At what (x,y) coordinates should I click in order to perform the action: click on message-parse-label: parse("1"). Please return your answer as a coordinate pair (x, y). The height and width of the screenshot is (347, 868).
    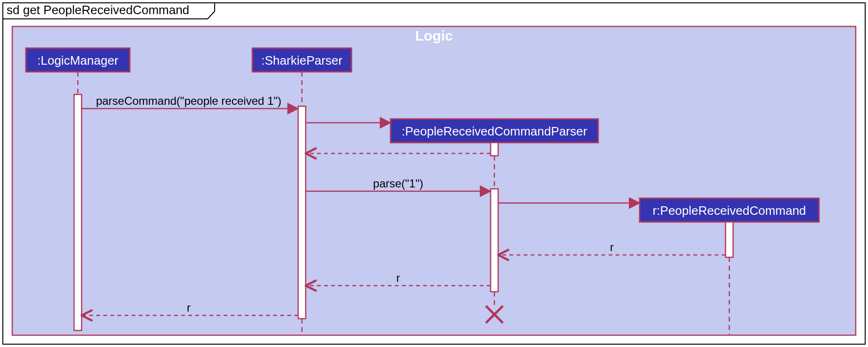
    Looking at the image, I should click on (398, 183).